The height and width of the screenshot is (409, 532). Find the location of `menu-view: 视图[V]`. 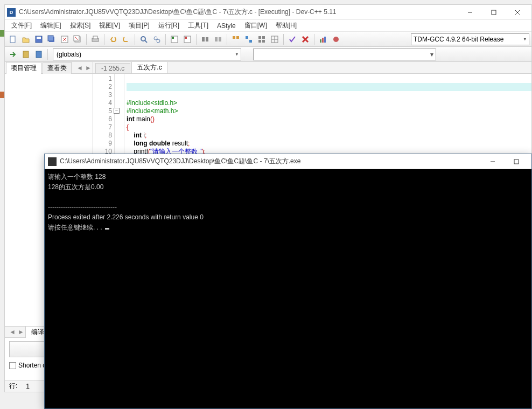

menu-view: 视图[V] is located at coordinates (110, 26).